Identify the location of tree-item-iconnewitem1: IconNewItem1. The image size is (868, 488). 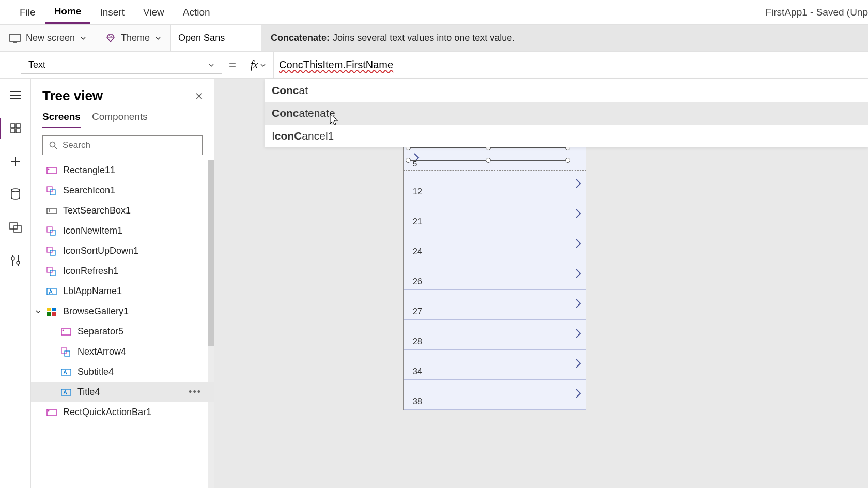
(122, 231).